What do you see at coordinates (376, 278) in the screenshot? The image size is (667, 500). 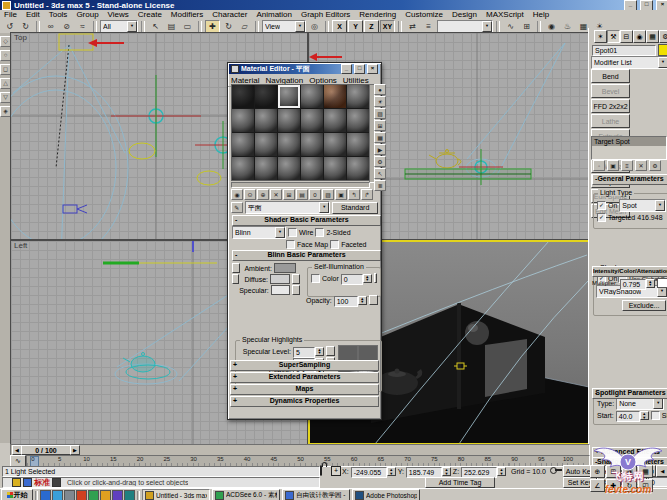 I see `self-illum-map-button` at bounding box center [376, 278].